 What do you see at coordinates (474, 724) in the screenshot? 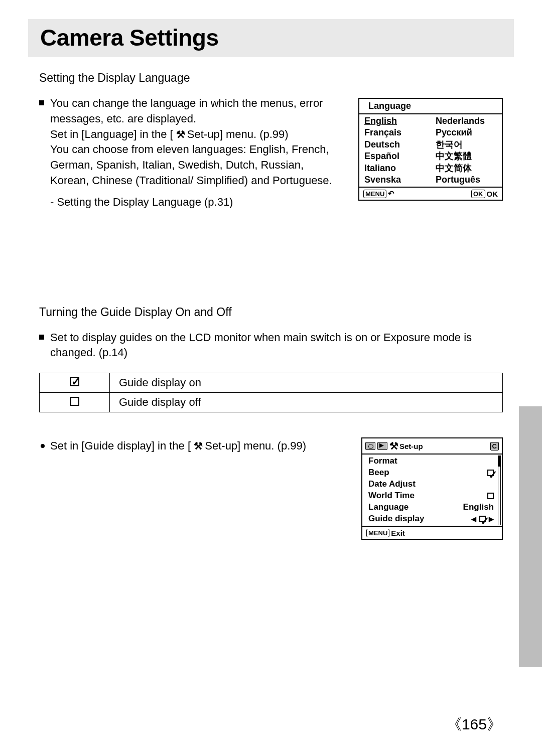
I see `page-number: 《165》` at bounding box center [474, 724].